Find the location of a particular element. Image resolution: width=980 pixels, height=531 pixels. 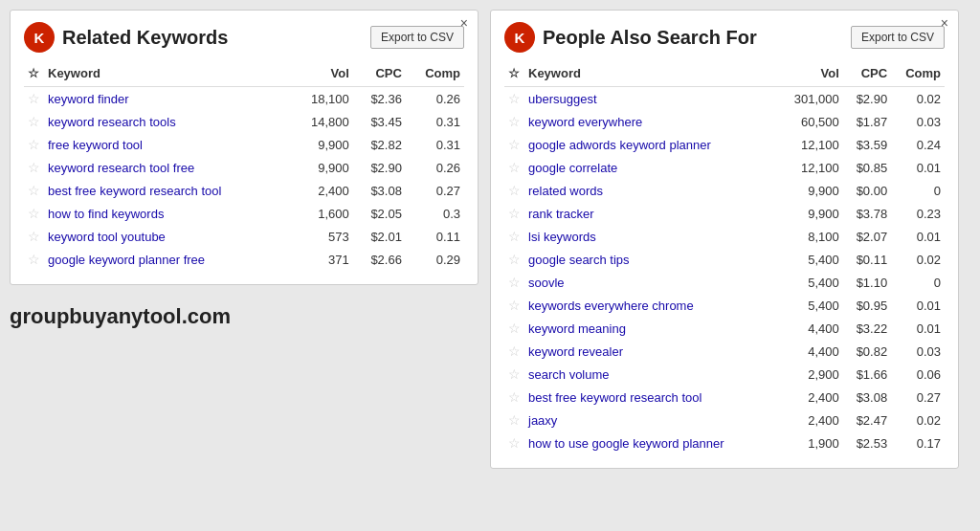

vol-cell: 2,900 is located at coordinates (810, 374).